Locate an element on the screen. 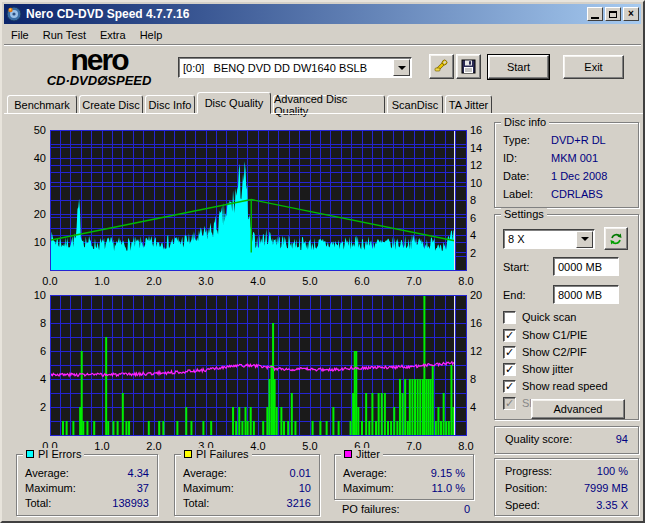 The width and height of the screenshot is (645, 523). pie-maximum-label: Maximum: is located at coordinates (50, 488).